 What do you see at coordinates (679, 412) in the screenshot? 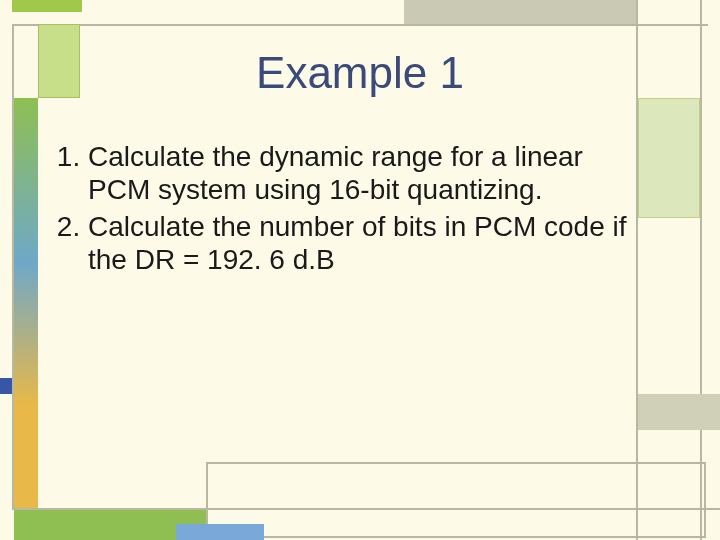
I see `decor-right-gray` at bounding box center [679, 412].